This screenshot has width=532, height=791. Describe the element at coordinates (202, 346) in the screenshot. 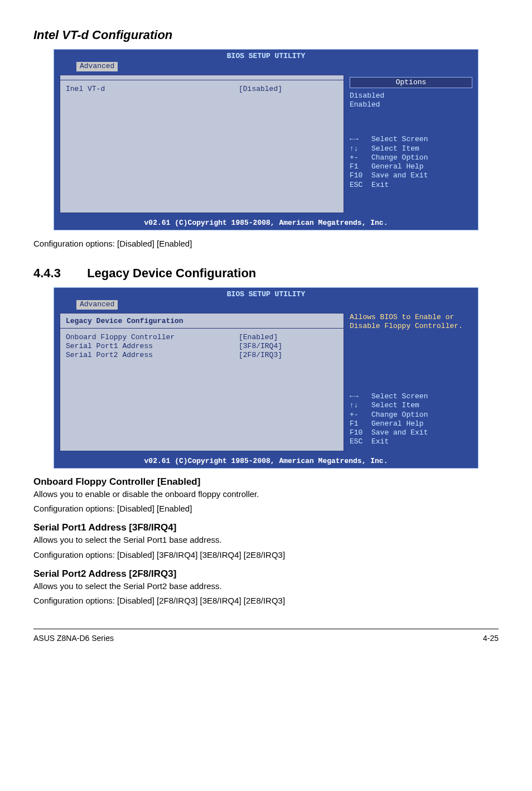

I see `bios-row-serial1: Serial Port1 Address [3F8/IRQ4]` at that location.